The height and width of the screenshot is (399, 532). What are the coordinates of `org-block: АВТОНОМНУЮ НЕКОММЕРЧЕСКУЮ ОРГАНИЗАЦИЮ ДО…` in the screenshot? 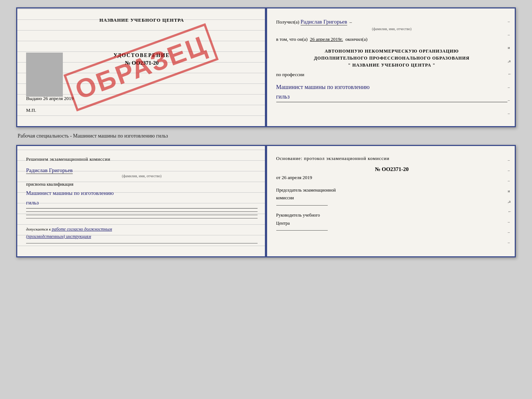 It's located at (392, 58).